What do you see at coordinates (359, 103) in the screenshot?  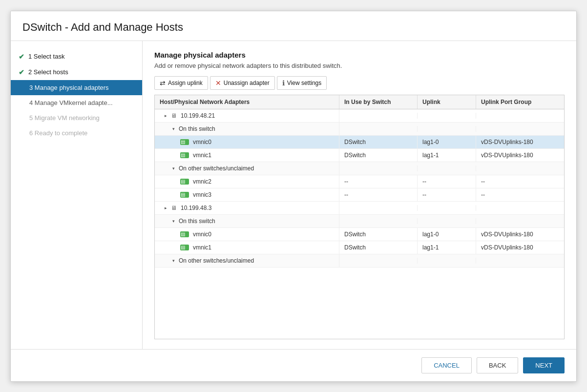 I see `table-header: Host/Physical Network Adapters In Use by…` at bounding box center [359, 103].